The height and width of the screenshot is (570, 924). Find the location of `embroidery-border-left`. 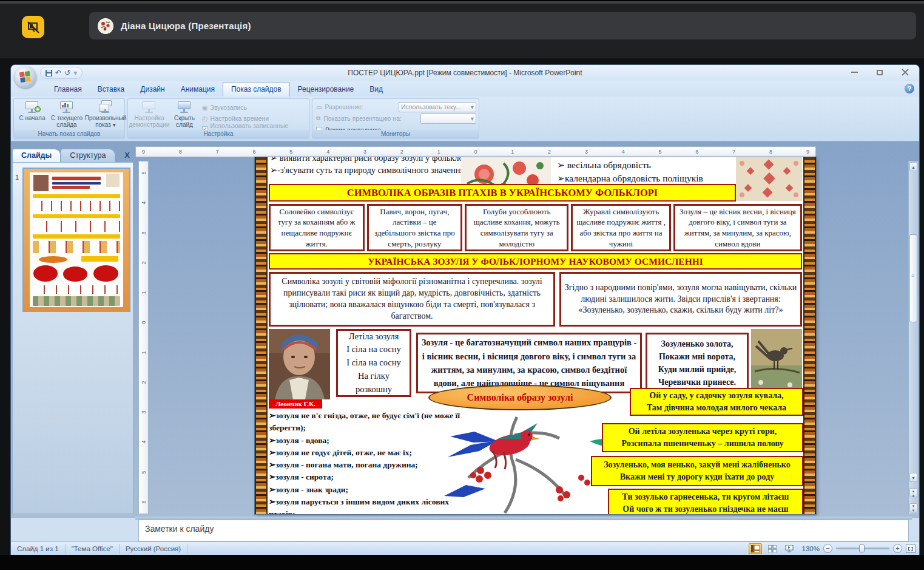

embroidery-border-left is located at coordinates (261, 336).